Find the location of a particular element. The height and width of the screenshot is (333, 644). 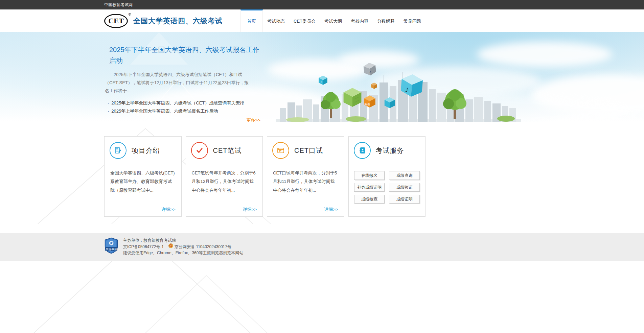

nav-exam-syllabus: 考试大纲 is located at coordinates (333, 21).